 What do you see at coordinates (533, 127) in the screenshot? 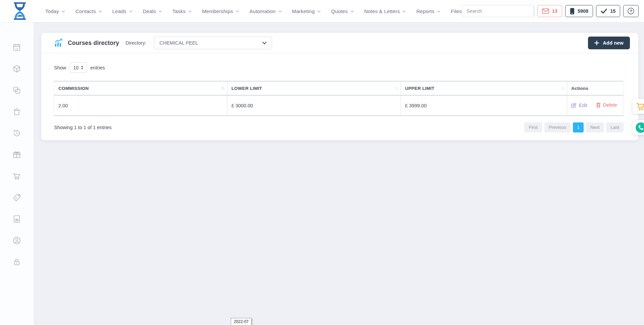
I see `pagination-first: First` at bounding box center [533, 127].